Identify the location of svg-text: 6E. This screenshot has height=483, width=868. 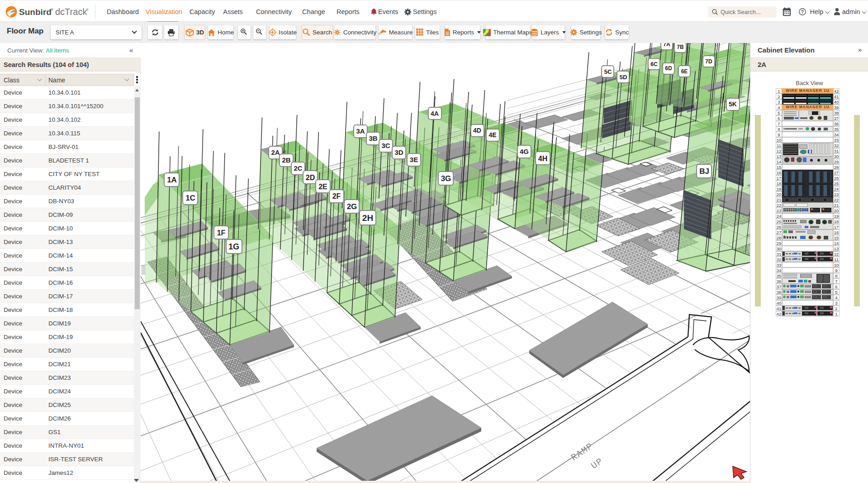
(685, 72).